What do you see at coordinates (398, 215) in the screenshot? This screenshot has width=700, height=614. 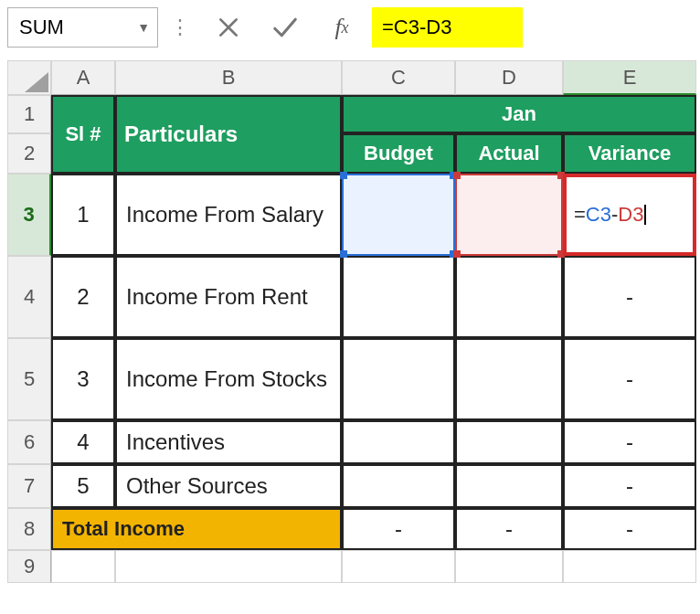 I see `cell-C3` at bounding box center [398, 215].